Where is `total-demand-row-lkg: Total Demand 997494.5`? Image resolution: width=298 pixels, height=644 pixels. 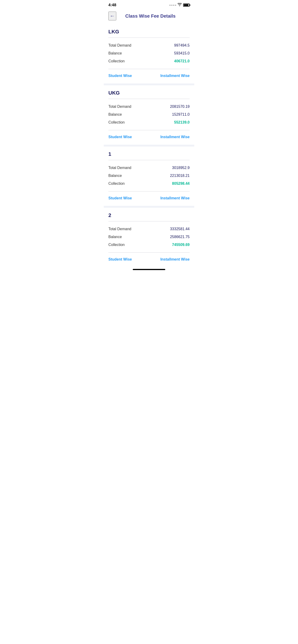 total-demand-row-lkg: Total Demand 997494.5 is located at coordinates (149, 46).